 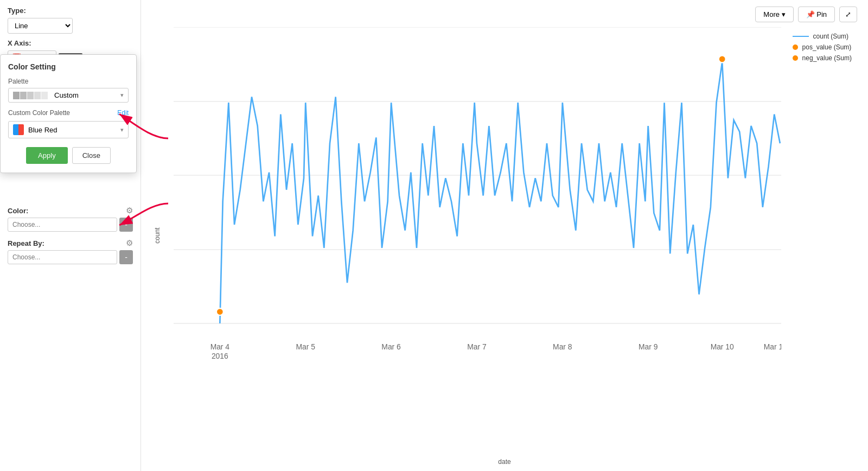 What do you see at coordinates (122, 96) in the screenshot?
I see `palette-chevron-icon: ▾` at bounding box center [122, 96].